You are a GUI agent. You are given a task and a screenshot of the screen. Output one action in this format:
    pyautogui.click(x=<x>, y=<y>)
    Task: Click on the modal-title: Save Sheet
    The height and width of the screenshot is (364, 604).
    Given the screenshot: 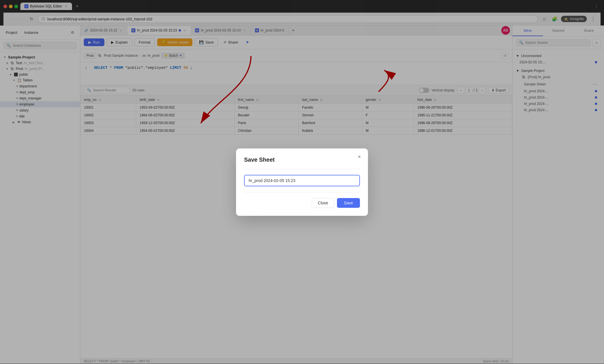 What is the action you would take?
    pyautogui.click(x=302, y=160)
    